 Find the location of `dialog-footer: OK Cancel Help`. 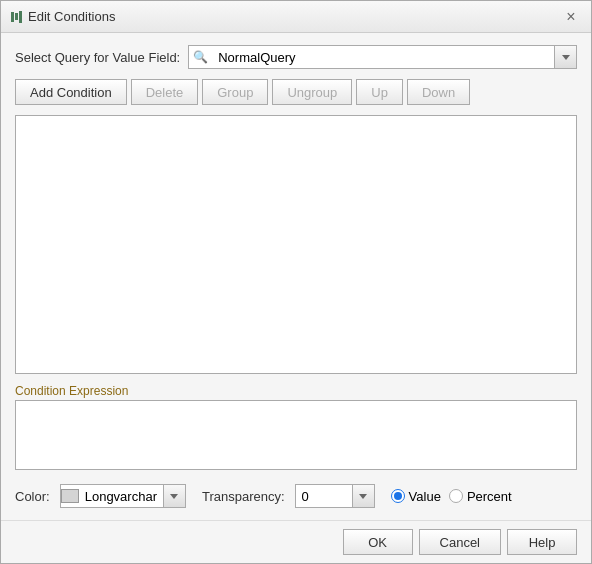

dialog-footer: OK Cancel Help is located at coordinates (296, 542).